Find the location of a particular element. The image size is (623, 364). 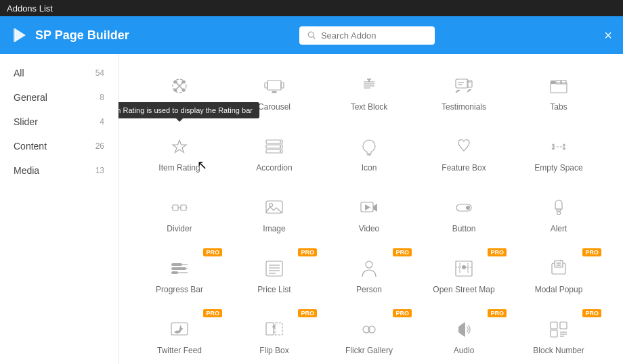

title-text: Addons List is located at coordinates (30, 8).